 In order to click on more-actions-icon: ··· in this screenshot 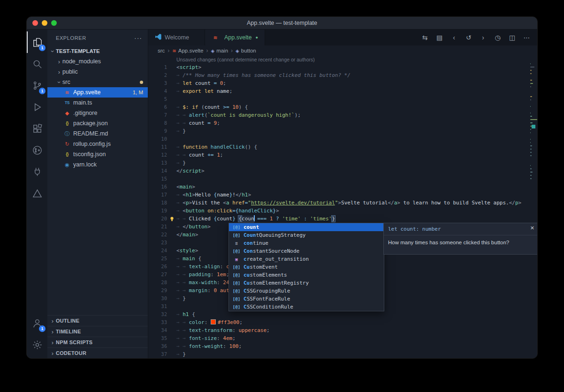, I will do `click(138, 38)`.